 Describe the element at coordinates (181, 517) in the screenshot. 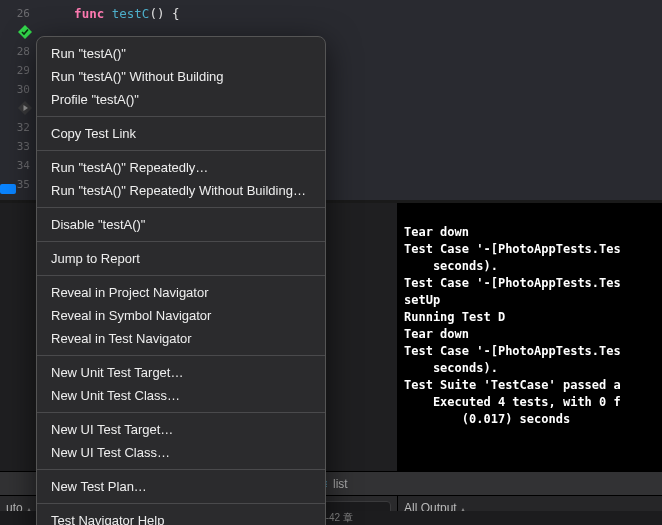

I see `menu-help: Test Navigator Help` at that location.